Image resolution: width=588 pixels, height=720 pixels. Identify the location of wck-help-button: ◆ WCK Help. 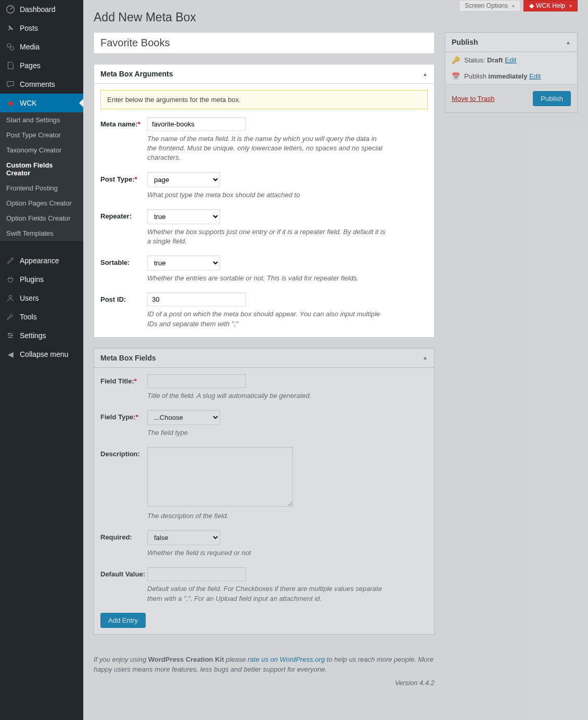
(551, 6).